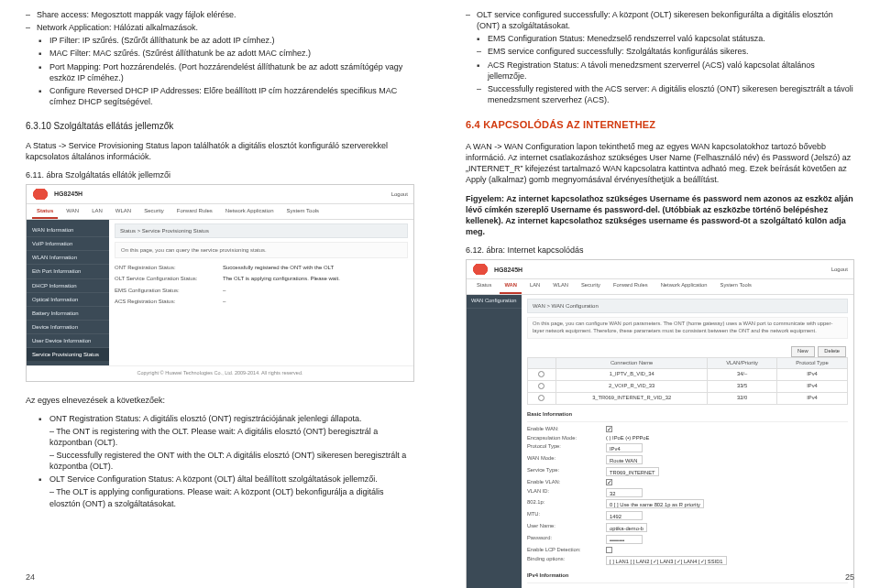  I want to click on sidebar-item: WAN Configuration, so click(494, 302).